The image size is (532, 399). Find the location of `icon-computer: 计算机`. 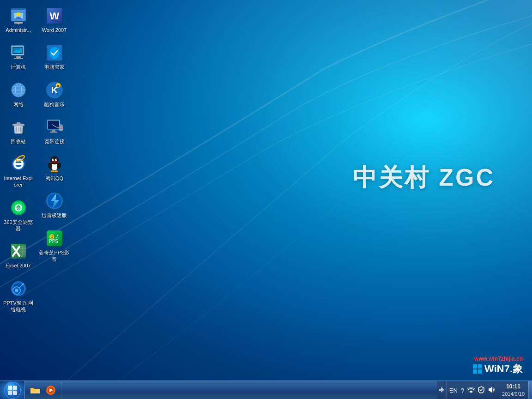

icon-computer: 计算机 is located at coordinates (18, 56).